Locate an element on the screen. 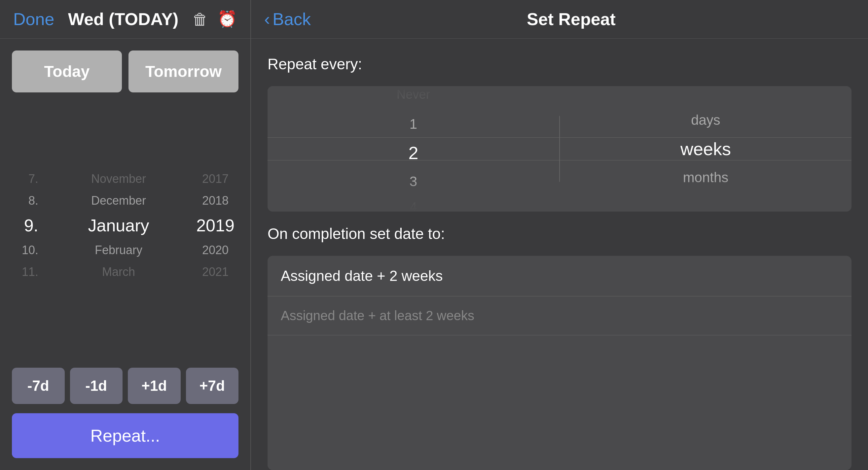 The width and height of the screenshot is (868, 470). date-month: November is located at coordinates (119, 179).